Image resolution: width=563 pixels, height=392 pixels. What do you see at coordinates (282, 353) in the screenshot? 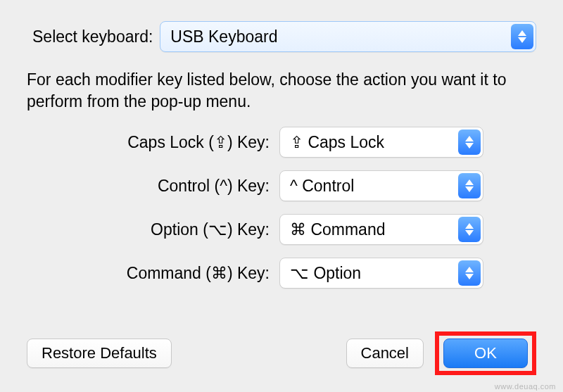
I see `button-bar: Restore Defaults Cancel OK` at bounding box center [282, 353].